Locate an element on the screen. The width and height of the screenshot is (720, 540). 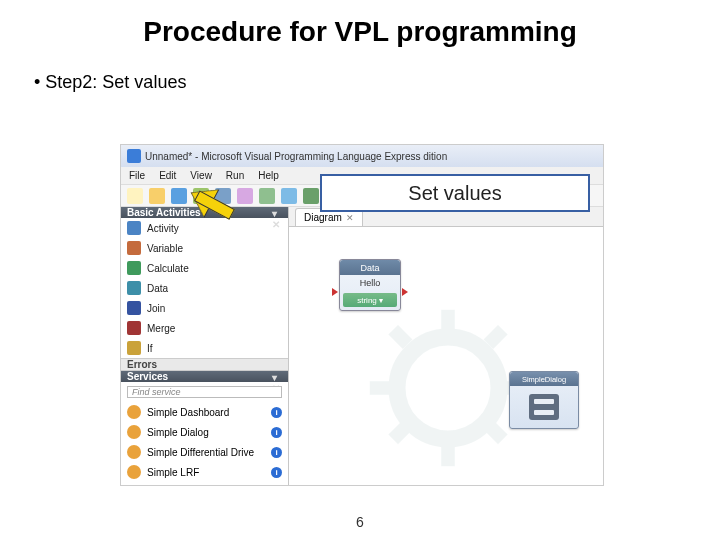
menu-file: File is located at coordinates (137, 176).